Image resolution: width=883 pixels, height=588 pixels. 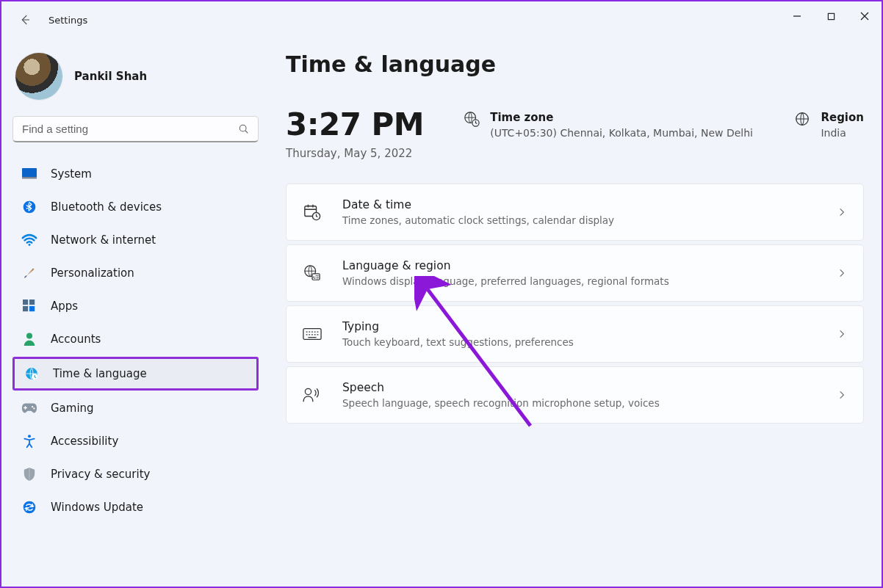 What do you see at coordinates (244, 129) in the screenshot?
I see `search-icon` at bounding box center [244, 129].